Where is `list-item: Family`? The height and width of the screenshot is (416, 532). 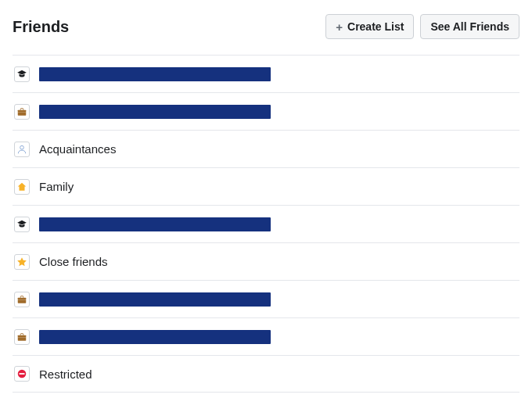
list-item: Family is located at coordinates (266, 186).